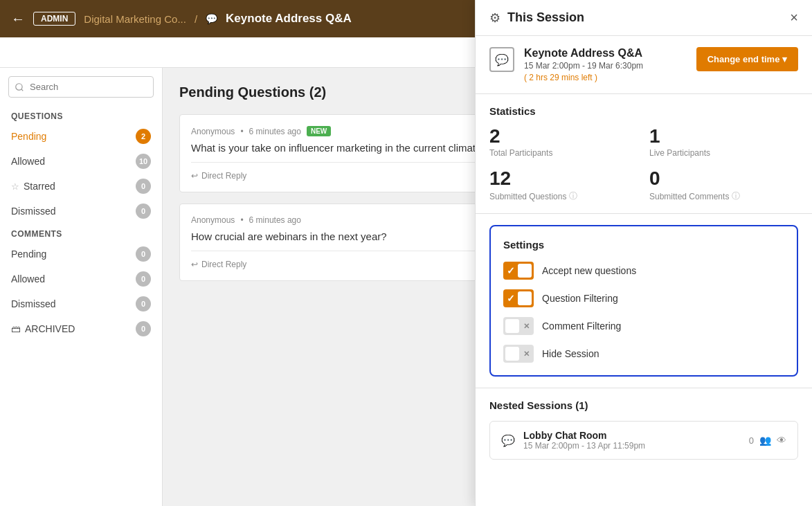 Image resolution: width=812 pixels, height=506 pixels. What do you see at coordinates (81, 254) in the screenshot?
I see `sidebar-item-comments-pending: Pending 0` at bounding box center [81, 254].